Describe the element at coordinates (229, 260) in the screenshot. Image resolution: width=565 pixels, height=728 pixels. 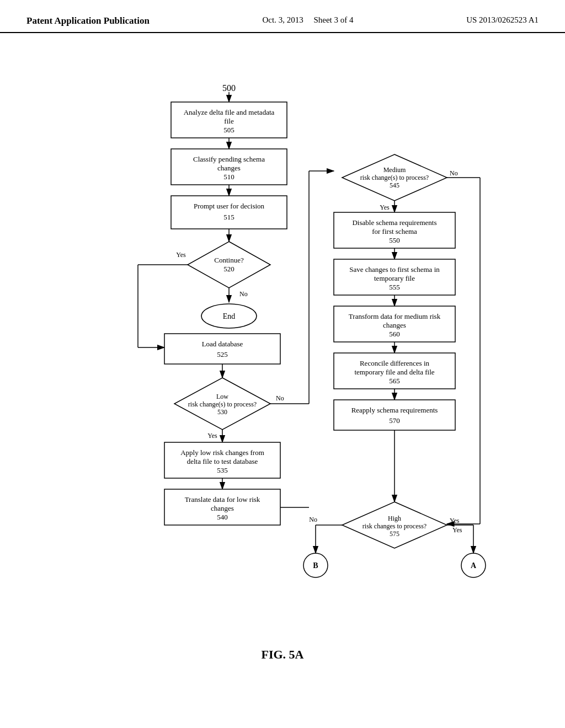
I see `node-520-text: Continue?` at that location.